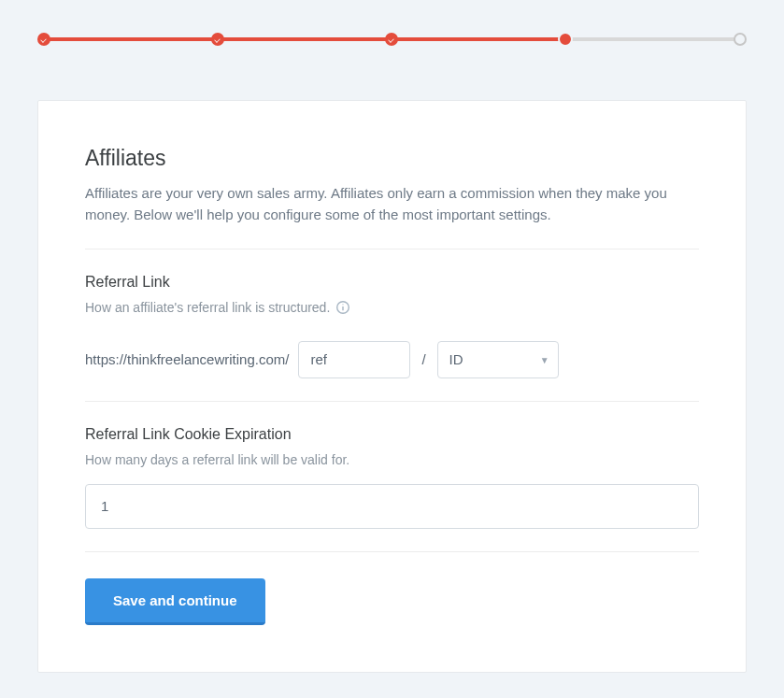  What do you see at coordinates (392, 39) in the screenshot?
I see `step-3-completed` at bounding box center [392, 39].